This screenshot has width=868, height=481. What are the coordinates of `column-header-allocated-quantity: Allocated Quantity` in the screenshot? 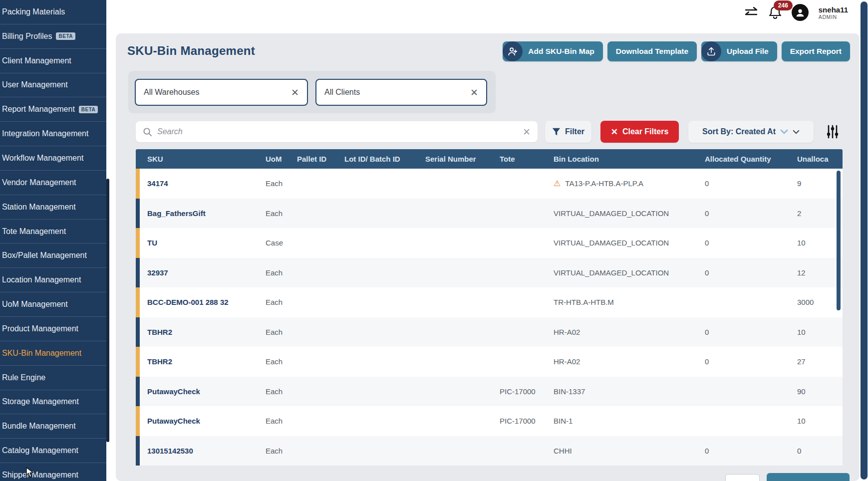 It's located at (751, 159).